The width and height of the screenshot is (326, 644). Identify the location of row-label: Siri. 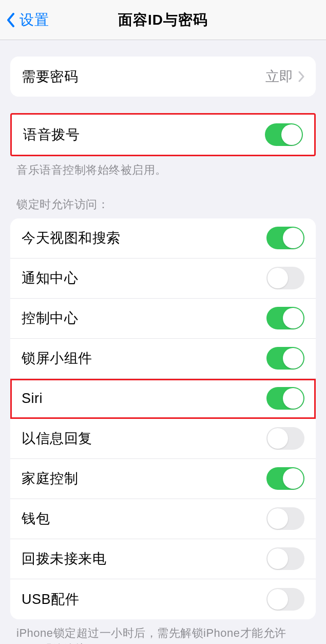
(32, 399).